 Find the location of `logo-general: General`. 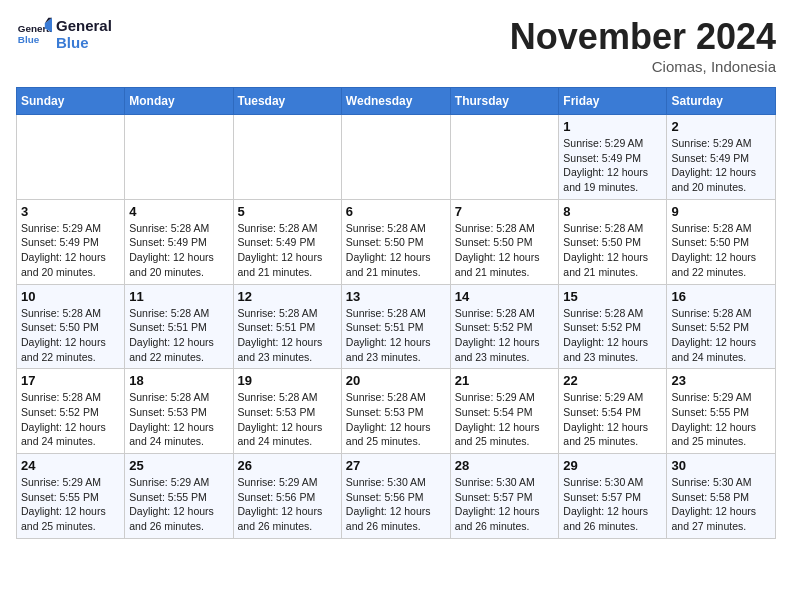

logo-general: General is located at coordinates (84, 26).